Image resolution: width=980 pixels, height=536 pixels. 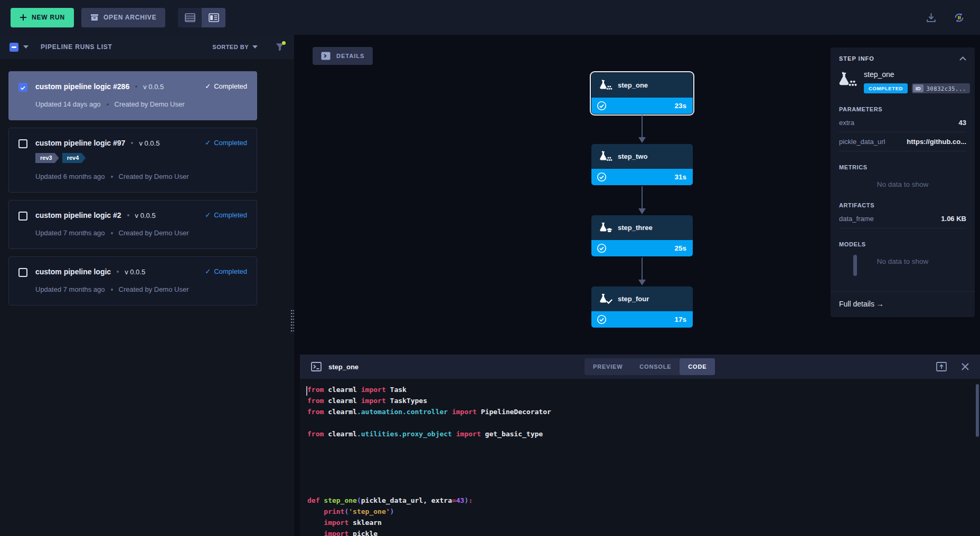 I want to click on artifacts-section: ARTIFACTS data_frame1.06 KB, so click(x=903, y=209).